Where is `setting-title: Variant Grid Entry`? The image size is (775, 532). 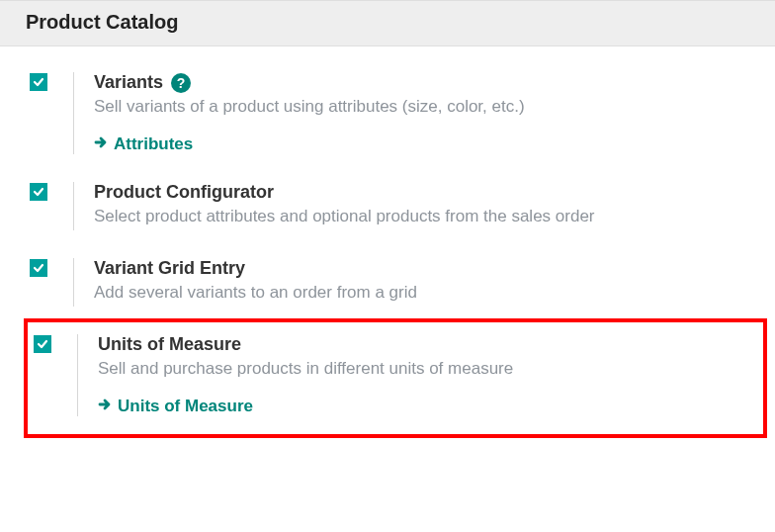 setting-title: Variant Grid Entry is located at coordinates (170, 269).